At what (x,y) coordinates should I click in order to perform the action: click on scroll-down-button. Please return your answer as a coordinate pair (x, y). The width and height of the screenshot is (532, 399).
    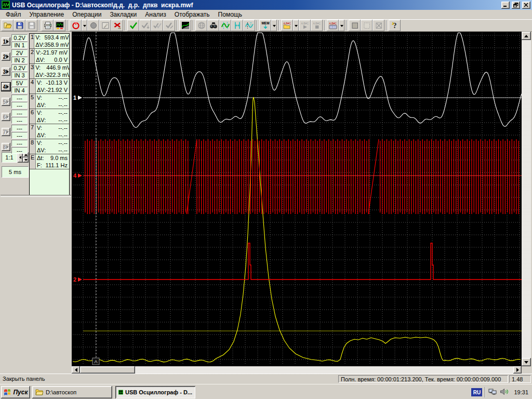
    Looking at the image, I should click on (526, 362).